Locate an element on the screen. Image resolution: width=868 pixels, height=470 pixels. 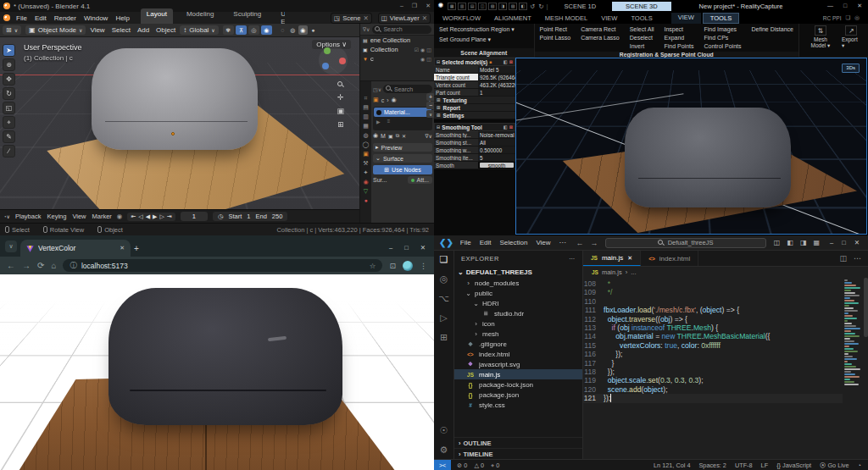
row-key: Smoothing ty... is located at coordinates (456, 135).